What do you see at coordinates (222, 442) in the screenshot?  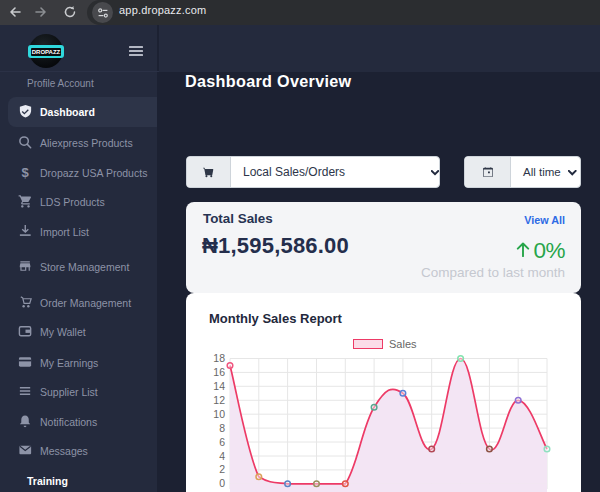 I see `svg-text: 6` at bounding box center [222, 442].